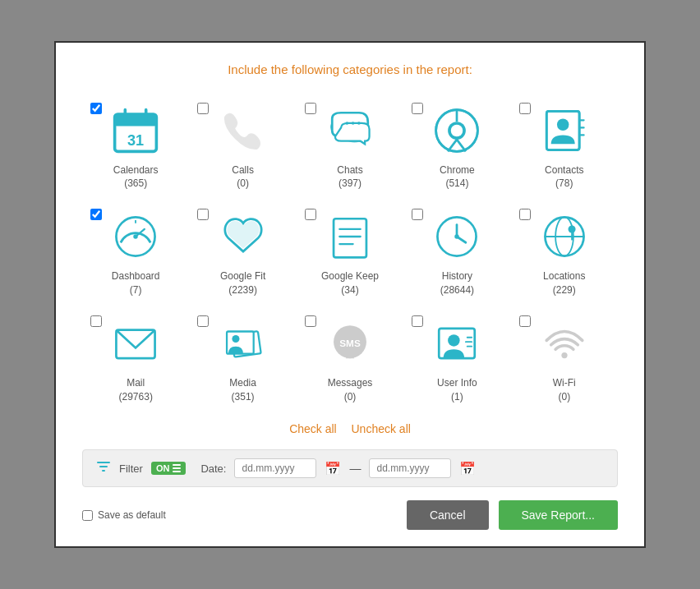  Describe the element at coordinates (136, 359) in the screenshot. I see `category-mail: Mail (29763)` at that location.